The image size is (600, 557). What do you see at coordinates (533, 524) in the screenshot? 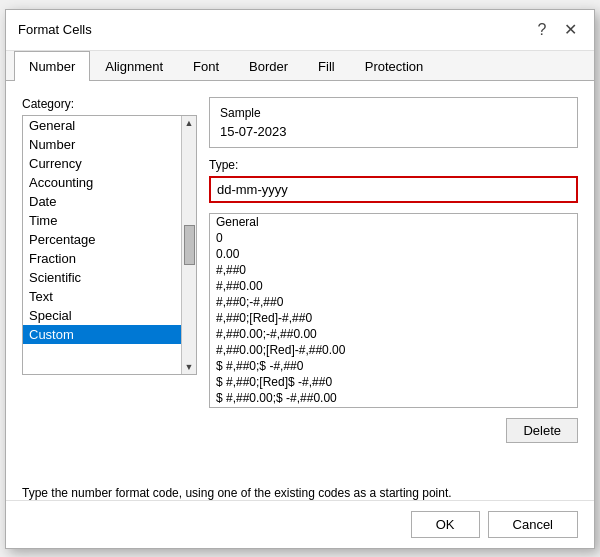
I see `cancel-button: Cancel` at bounding box center [533, 524].